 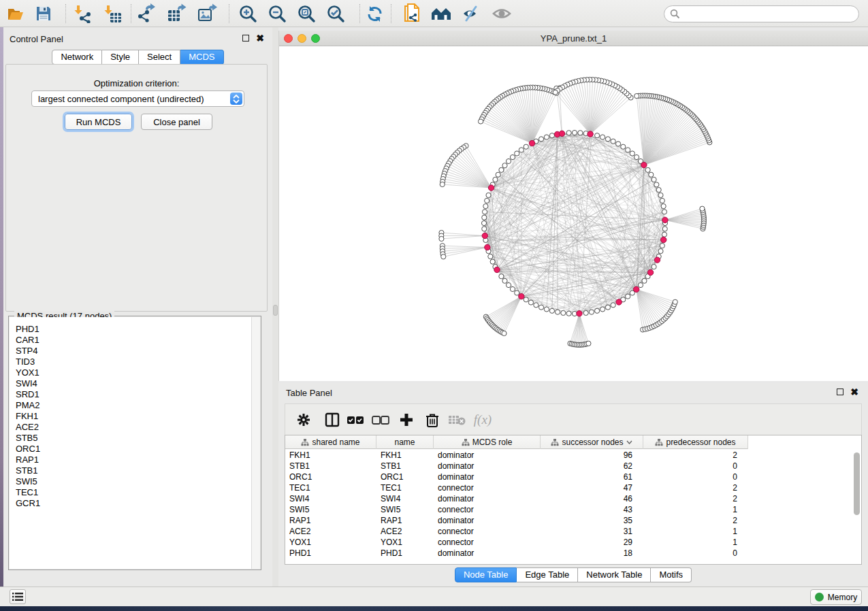 I want to click on mcds-result-item: YOX1, so click(x=138, y=373).